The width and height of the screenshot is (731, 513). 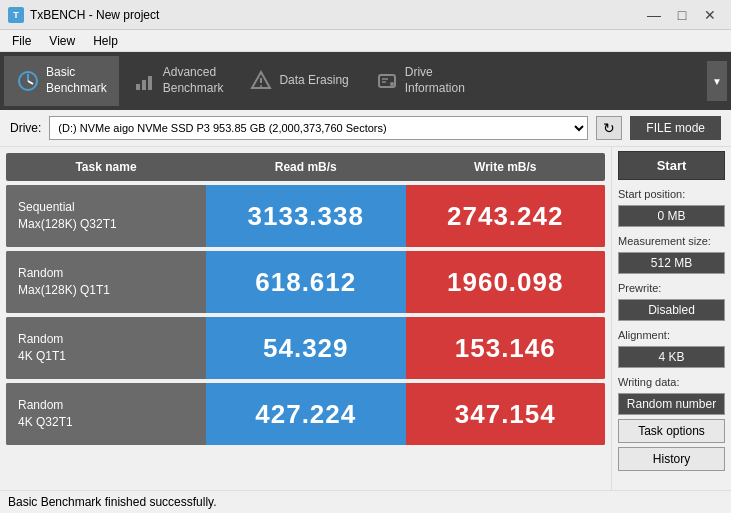 I want to click on maximize-button: □, so click(x=682, y=15).